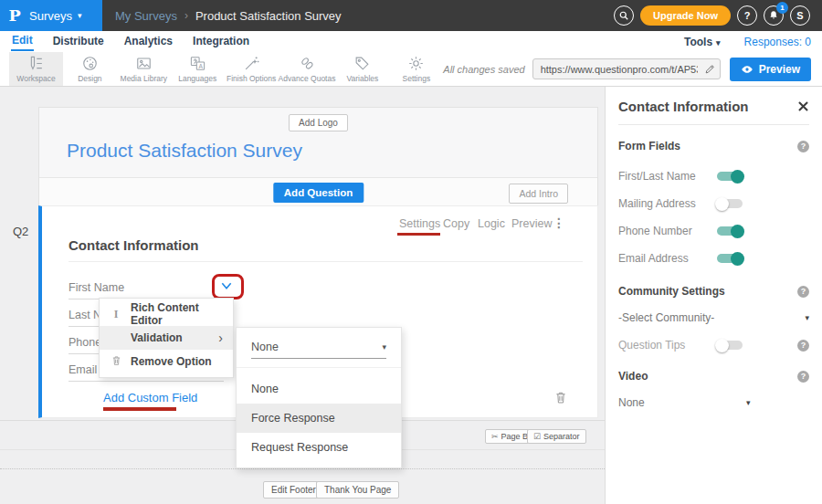 The width and height of the screenshot is (822, 504). What do you see at coordinates (166, 338) in the screenshot?
I see `menu-item-validation: Validation ›` at bounding box center [166, 338].